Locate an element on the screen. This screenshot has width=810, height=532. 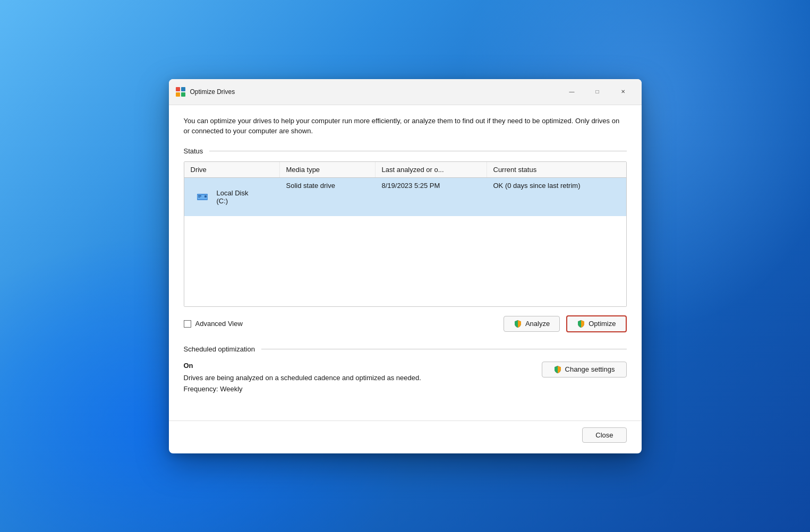
scheduled-info: On Drives are being analyzed on a schedu… is located at coordinates (303, 382).